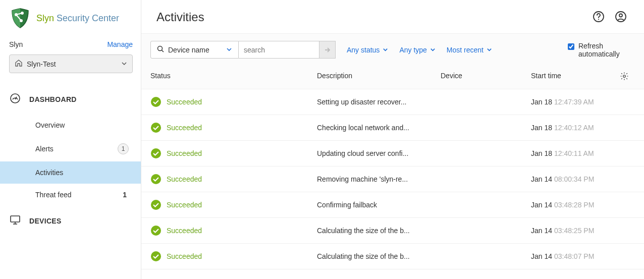 The height and width of the screenshot is (279, 644). I want to click on topbar: Activities, so click(393, 17).